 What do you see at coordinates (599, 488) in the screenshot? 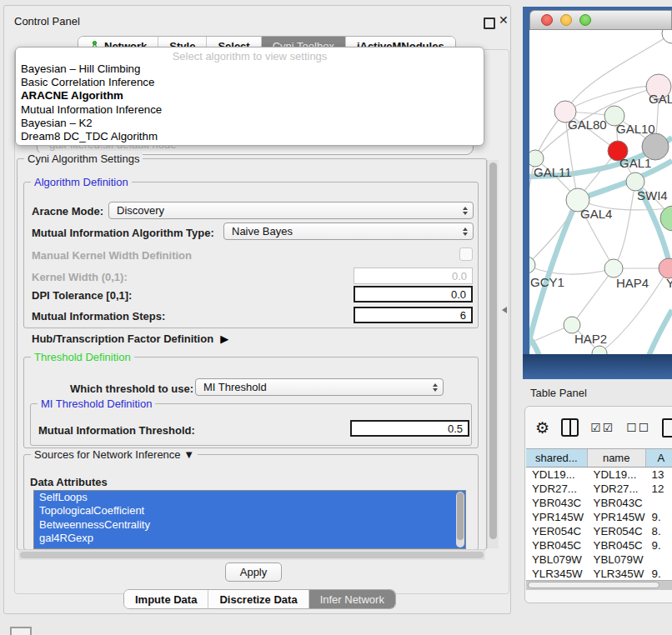
I see `table-row: YDR27...YDR27...12` at bounding box center [599, 488].